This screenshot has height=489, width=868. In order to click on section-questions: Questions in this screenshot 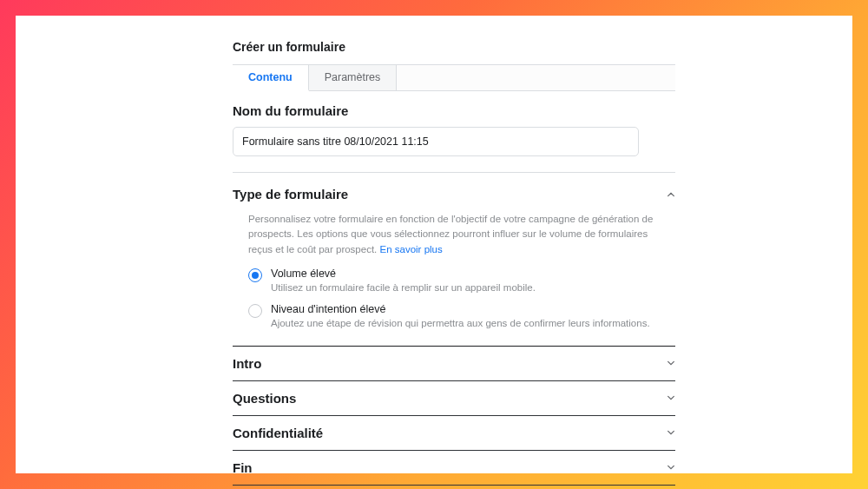, I will do `click(454, 399)`.